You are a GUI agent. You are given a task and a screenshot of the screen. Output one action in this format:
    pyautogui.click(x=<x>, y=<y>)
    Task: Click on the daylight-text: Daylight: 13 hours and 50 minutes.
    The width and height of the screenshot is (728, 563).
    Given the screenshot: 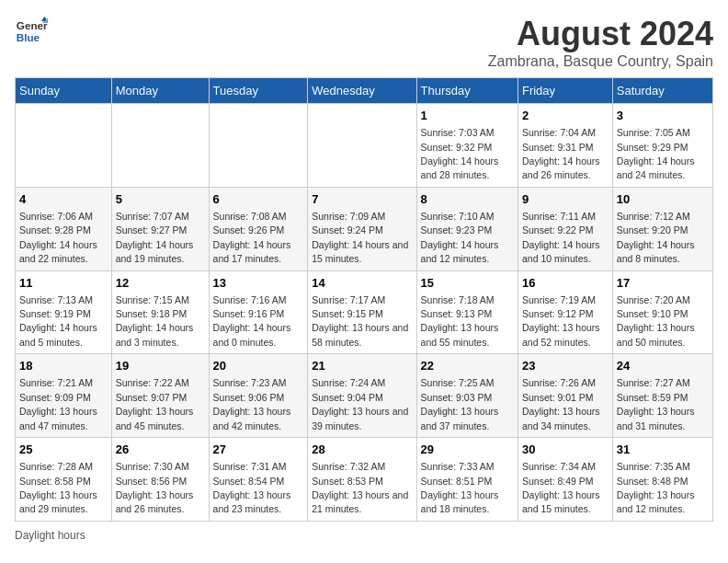 What is the action you would take?
    pyautogui.click(x=656, y=335)
    